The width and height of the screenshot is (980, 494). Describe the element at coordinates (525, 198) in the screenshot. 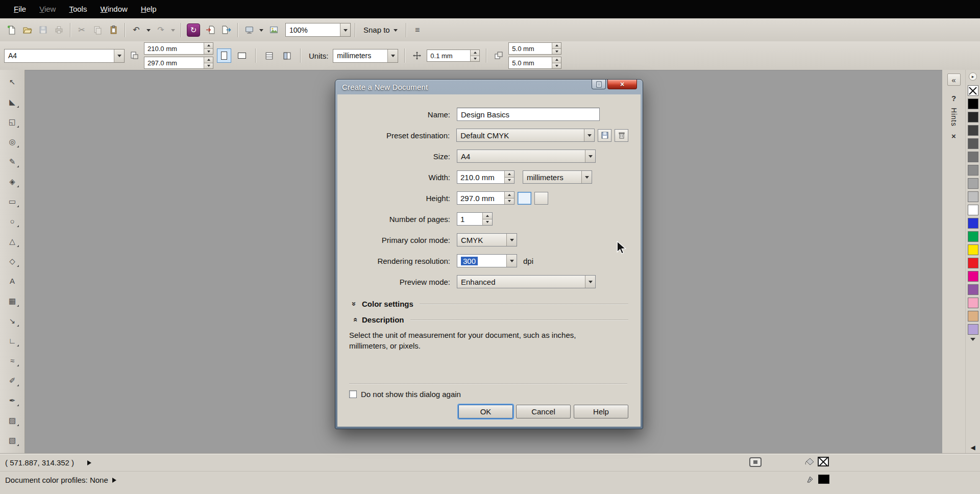

I see `portrait-button` at that location.